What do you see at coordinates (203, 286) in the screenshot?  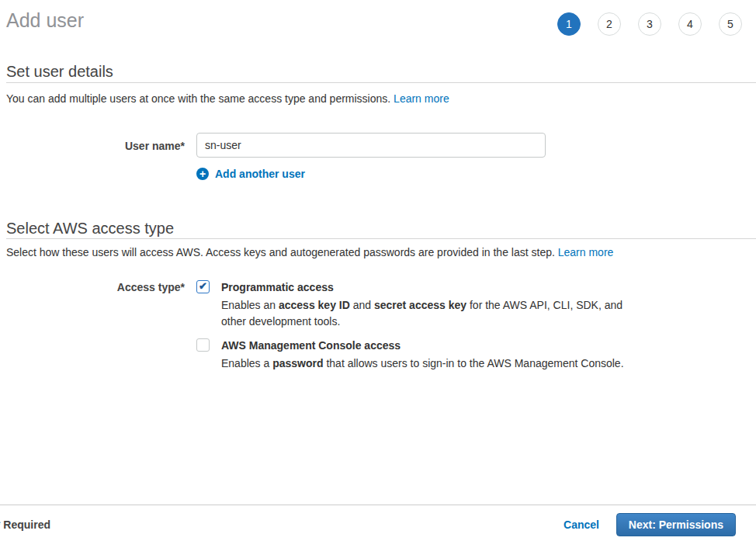 I see `check-icon: ✔` at bounding box center [203, 286].